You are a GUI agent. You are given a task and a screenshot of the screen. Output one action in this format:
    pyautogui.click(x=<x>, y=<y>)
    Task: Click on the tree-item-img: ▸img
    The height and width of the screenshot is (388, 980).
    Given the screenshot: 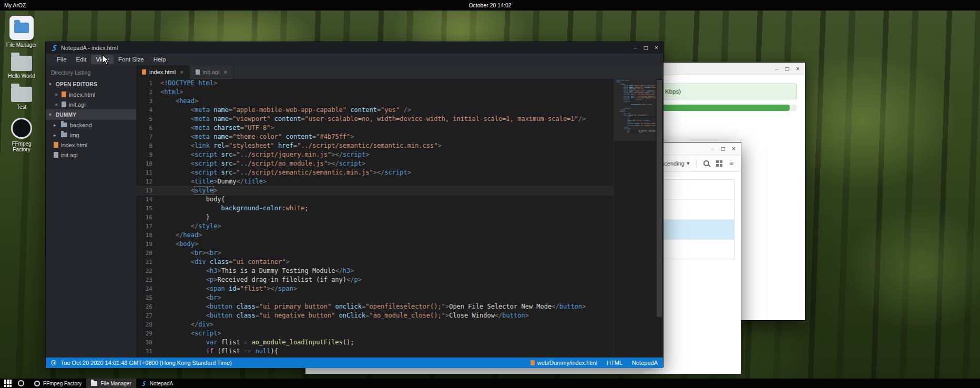 What is the action you would take?
    pyautogui.click(x=91, y=135)
    